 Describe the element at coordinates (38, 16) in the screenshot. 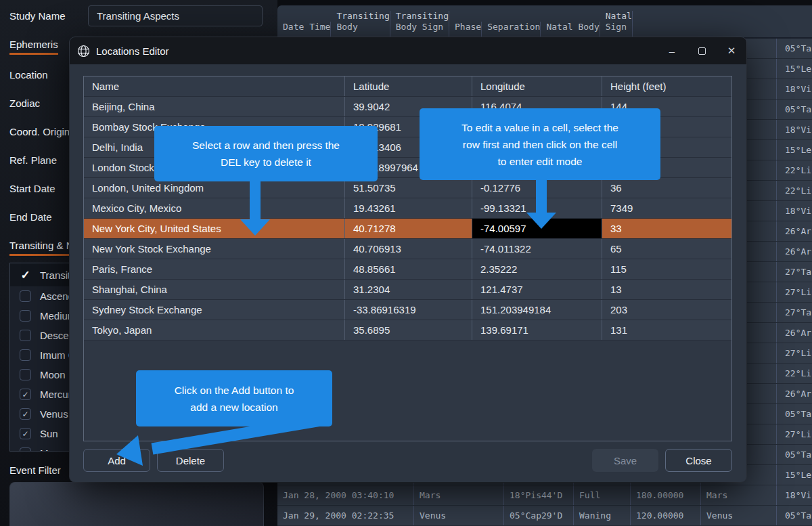

I see `study-name-label: Study Name` at that location.